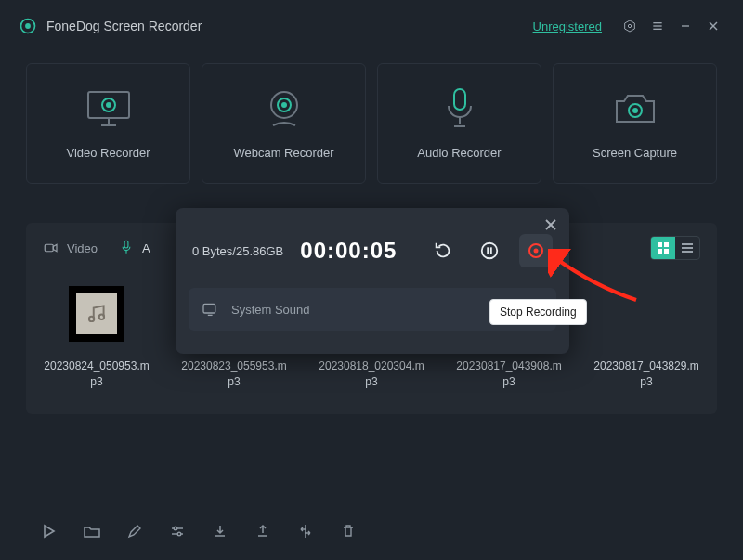 This screenshot has width=743, height=560. What do you see at coordinates (177, 531) in the screenshot?
I see `sliders-button` at bounding box center [177, 531].